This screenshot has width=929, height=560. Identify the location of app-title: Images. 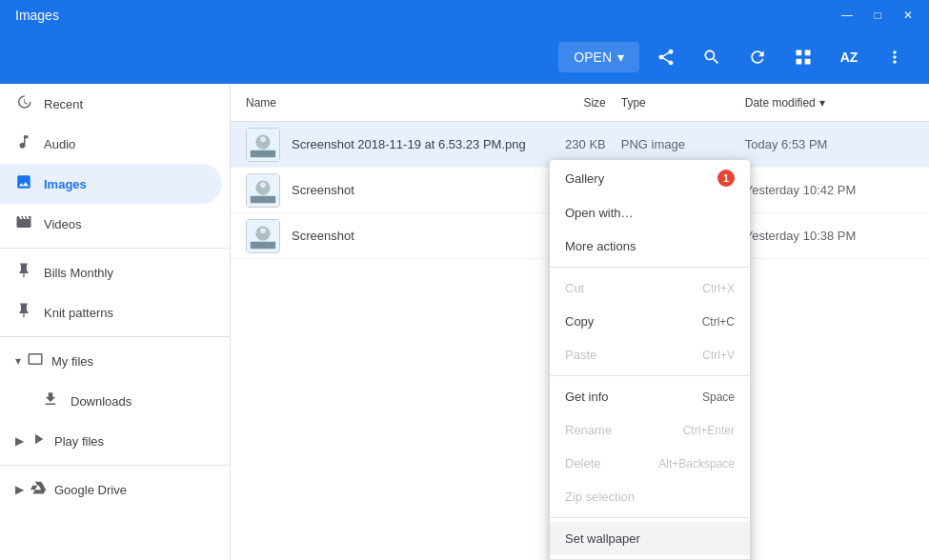
(33, 15).